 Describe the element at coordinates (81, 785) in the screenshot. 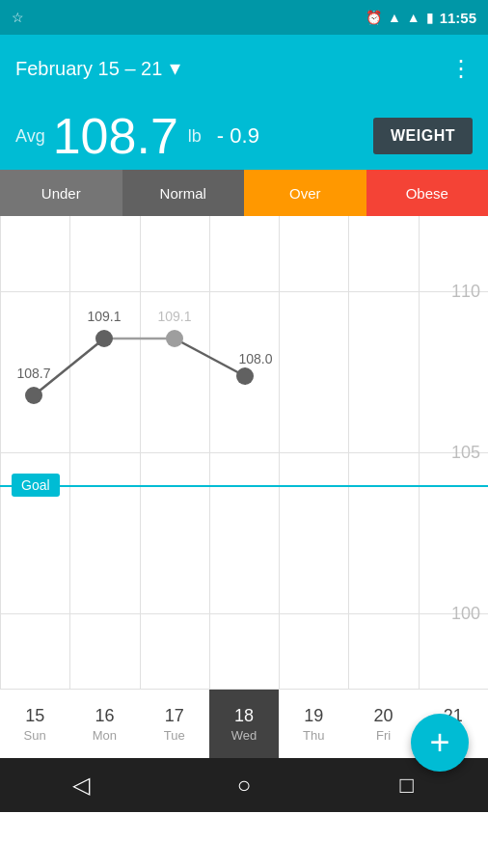

I see `back-button` at that location.